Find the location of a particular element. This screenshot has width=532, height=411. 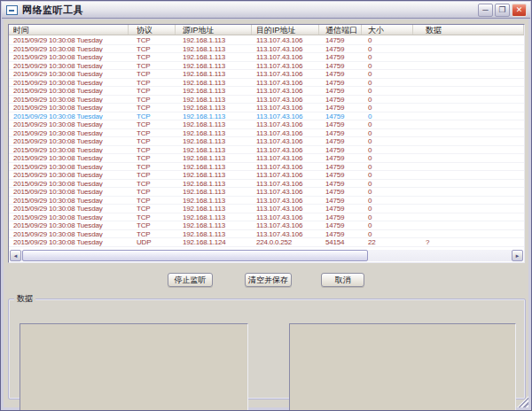

decrypted-data-textarea is located at coordinates (403, 367).